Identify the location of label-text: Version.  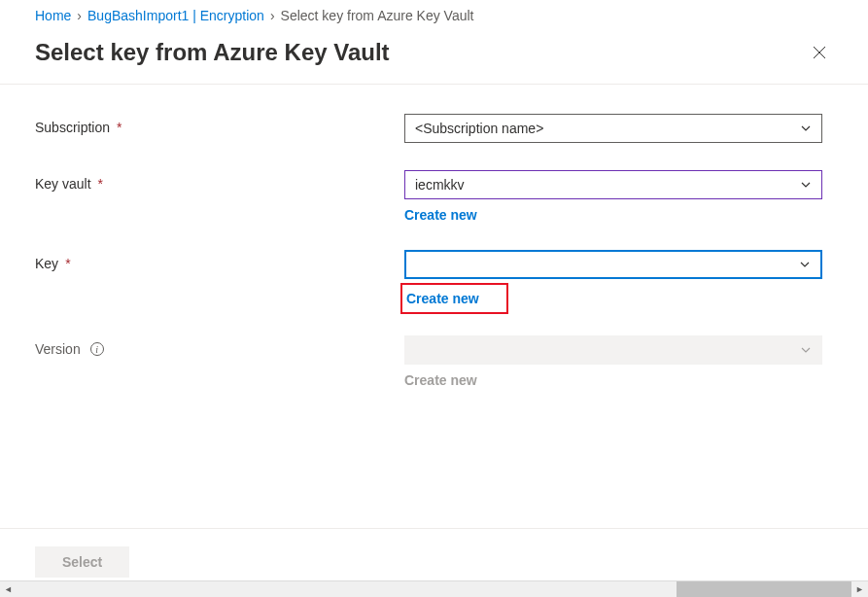
(58, 349).